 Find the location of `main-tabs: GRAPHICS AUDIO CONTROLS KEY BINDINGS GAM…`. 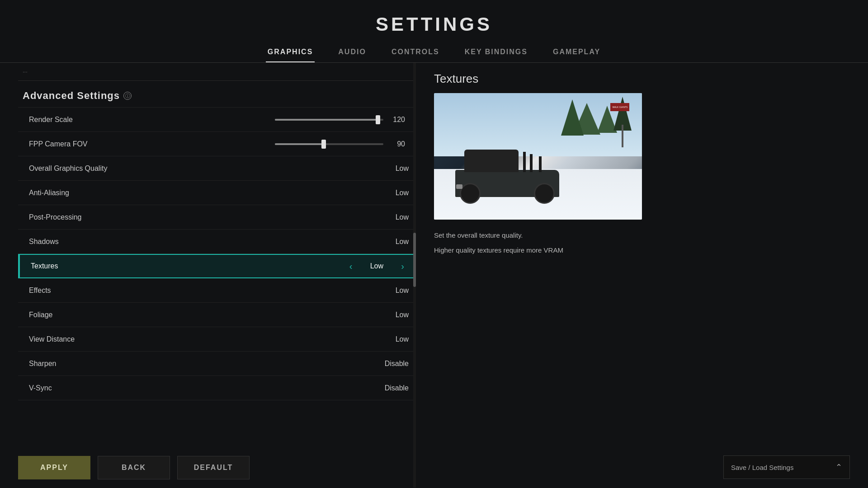

main-tabs: GRAPHICS AUDIO CONTROLS KEY BINDINGS GAM… is located at coordinates (434, 53).